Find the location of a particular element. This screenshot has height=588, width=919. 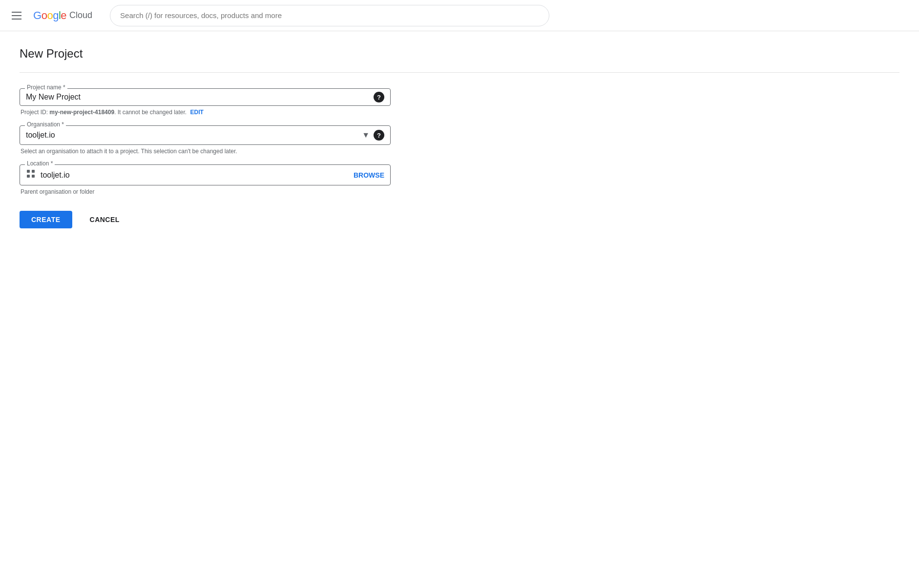

project-name-field: Project name * ? is located at coordinates (205, 97).